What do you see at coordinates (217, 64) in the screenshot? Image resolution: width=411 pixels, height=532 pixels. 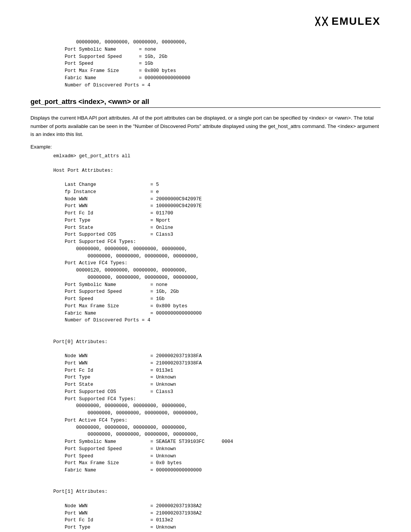 I see `top-code-block: 00000000, 00000000, 00000000, 00000000, …` at bounding box center [217, 64].